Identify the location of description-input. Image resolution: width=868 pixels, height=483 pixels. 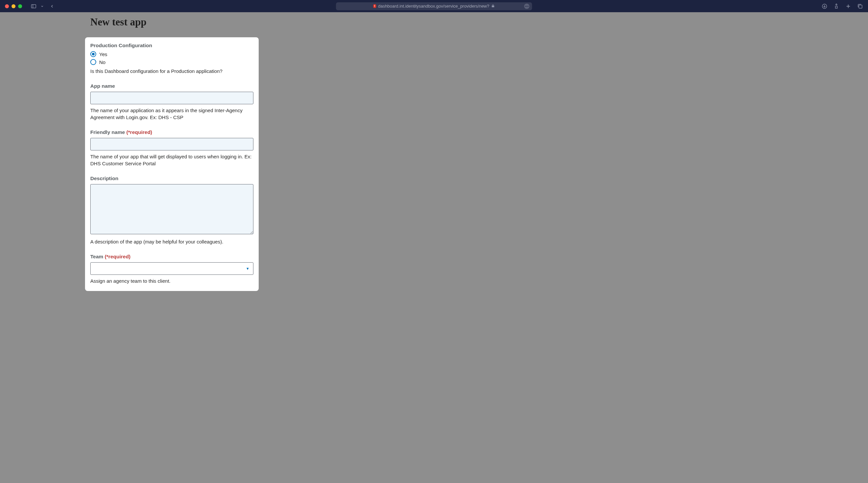
(172, 209).